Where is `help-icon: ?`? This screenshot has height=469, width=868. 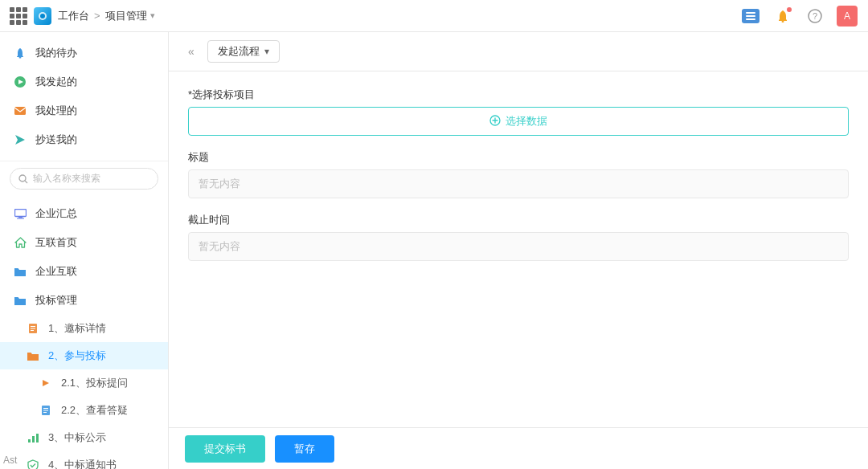
help-icon: ? is located at coordinates (815, 16).